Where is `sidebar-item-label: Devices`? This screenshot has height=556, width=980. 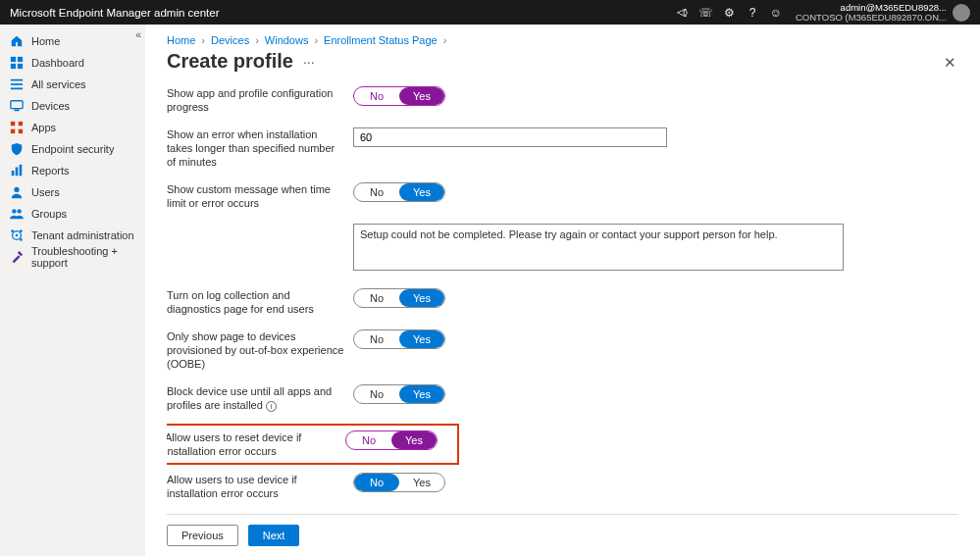
sidebar-item-label: Devices is located at coordinates (51, 106).